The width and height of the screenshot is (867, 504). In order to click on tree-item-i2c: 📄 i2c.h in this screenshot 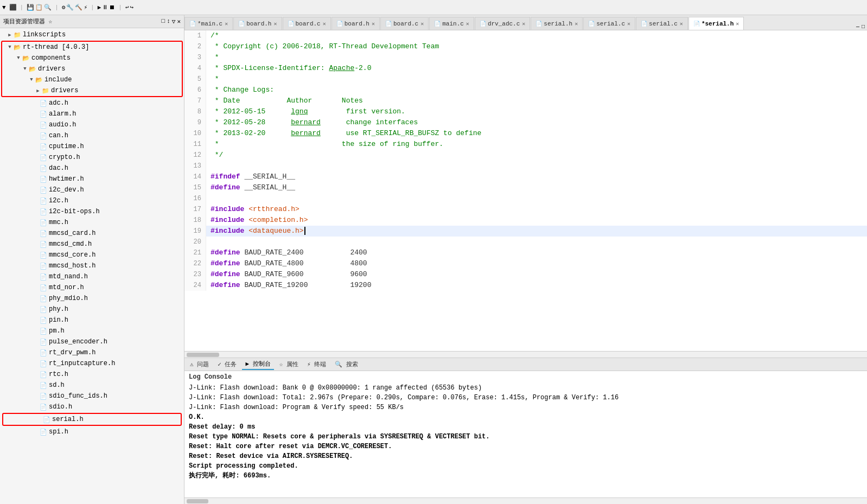, I will do `click(92, 201)`.